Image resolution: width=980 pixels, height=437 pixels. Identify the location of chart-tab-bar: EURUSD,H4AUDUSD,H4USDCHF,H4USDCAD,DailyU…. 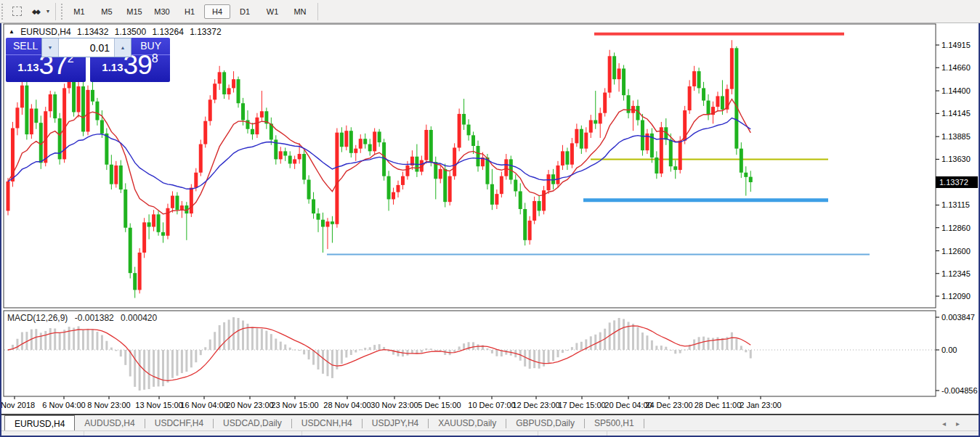
(490, 422).